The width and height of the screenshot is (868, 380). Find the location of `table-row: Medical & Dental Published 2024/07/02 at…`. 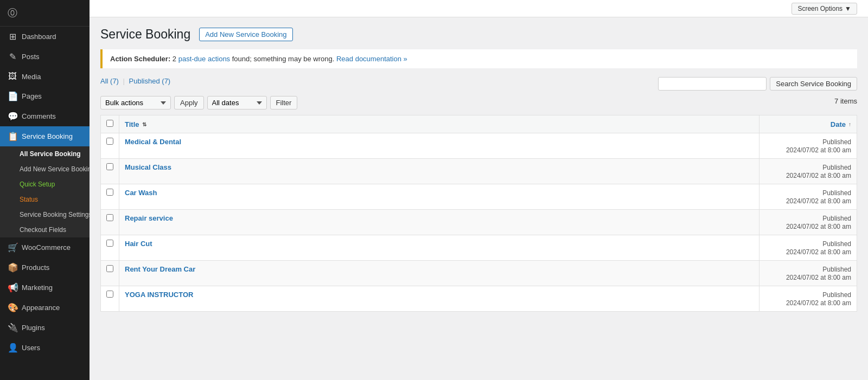

table-row: Medical & Dental Published 2024/07/02 at… is located at coordinates (479, 146).